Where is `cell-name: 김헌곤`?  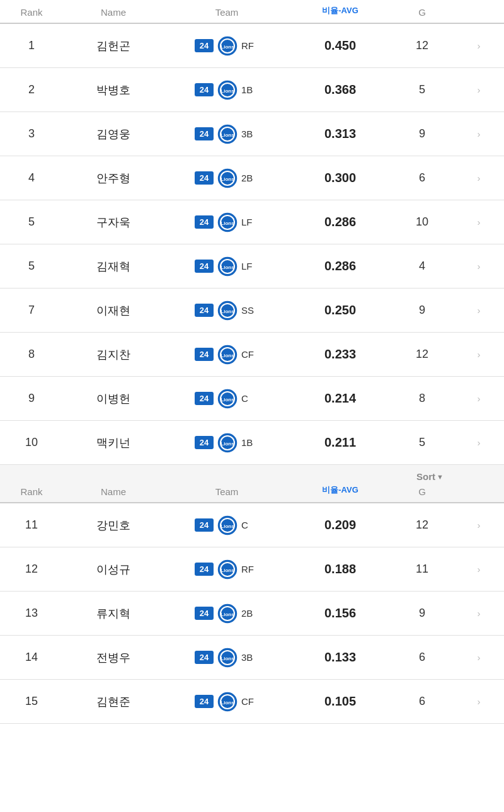
cell-name: 김헌곤 is located at coordinates (113, 46).